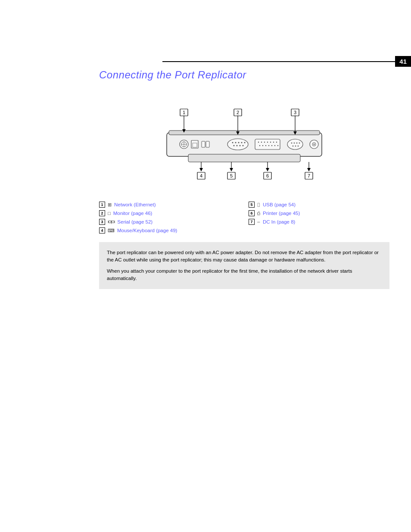  I want to click on port-replicator-diagram: 1 2 3 4 5 6, so click(244, 143).